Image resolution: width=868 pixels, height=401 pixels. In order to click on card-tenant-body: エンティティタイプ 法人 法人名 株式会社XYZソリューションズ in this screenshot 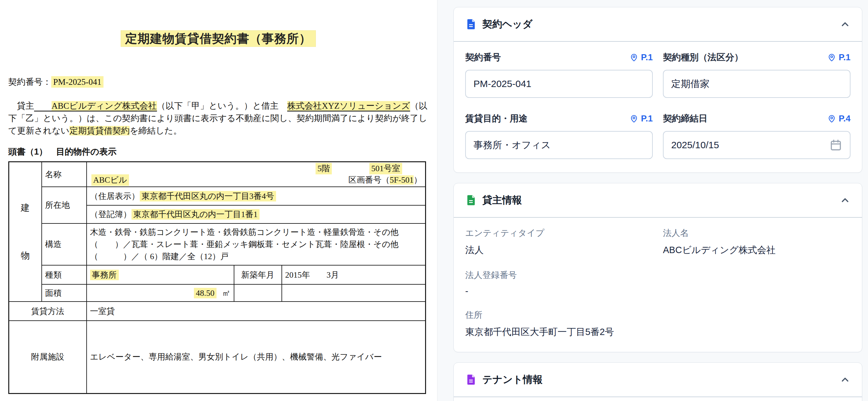, I will do `click(658, 399)`.